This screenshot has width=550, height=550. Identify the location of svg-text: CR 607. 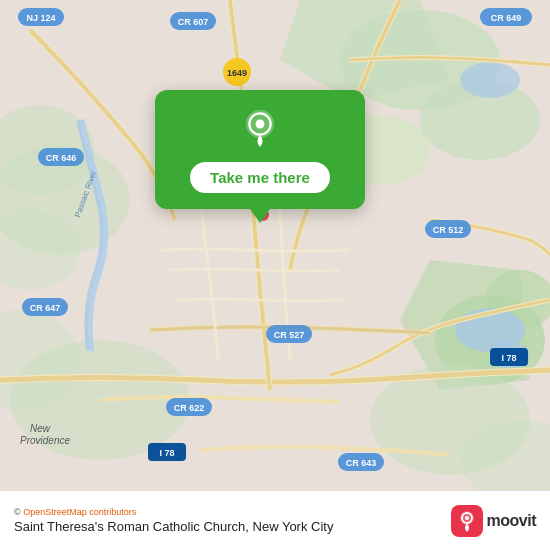
(194, 22).